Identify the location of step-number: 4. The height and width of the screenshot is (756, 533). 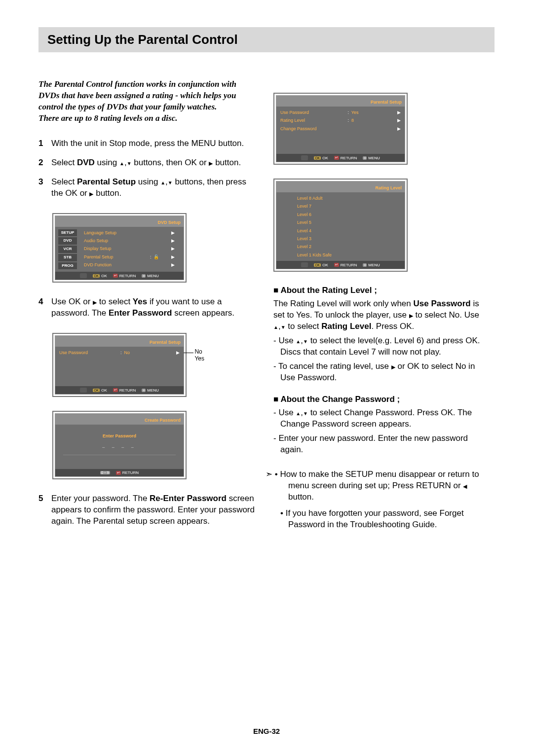
(45, 308).